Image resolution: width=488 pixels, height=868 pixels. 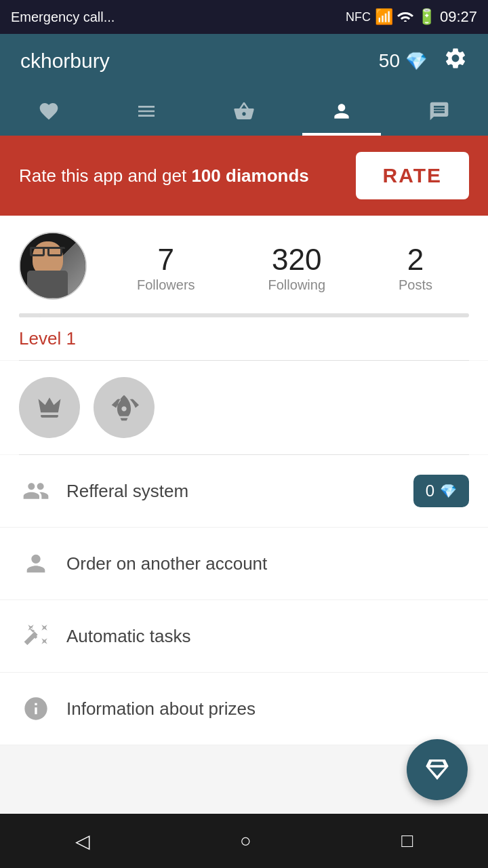 What do you see at coordinates (405, 17) in the screenshot?
I see `wifi-icon` at bounding box center [405, 17].